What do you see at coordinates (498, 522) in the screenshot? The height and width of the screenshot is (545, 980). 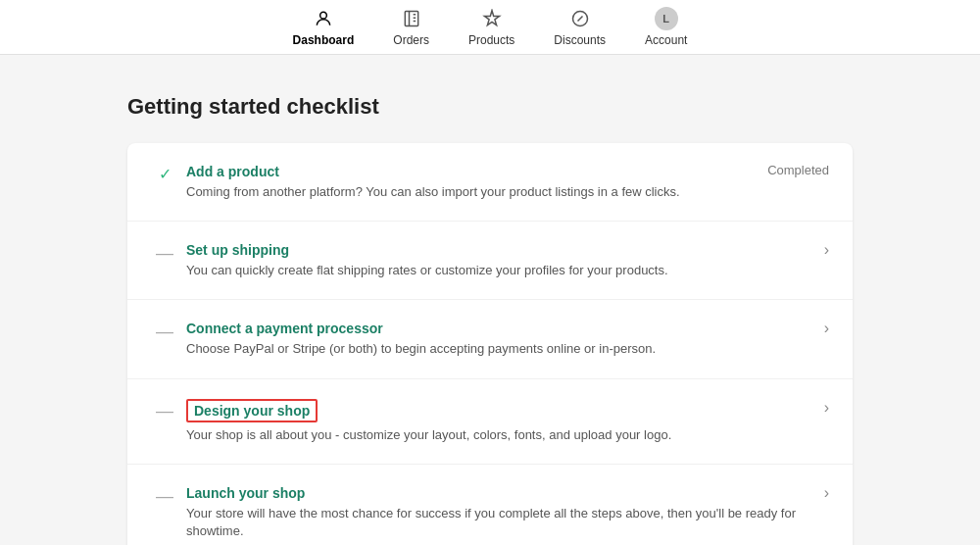 I see `item-desc-launch: Your store will have the most chance for…` at bounding box center [498, 522].